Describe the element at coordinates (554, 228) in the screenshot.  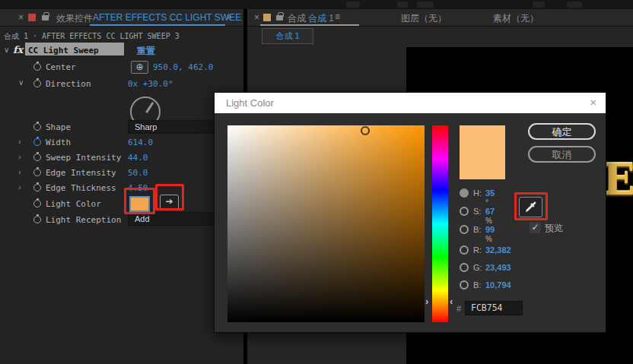
I see `preview-label: 预览` at that location.